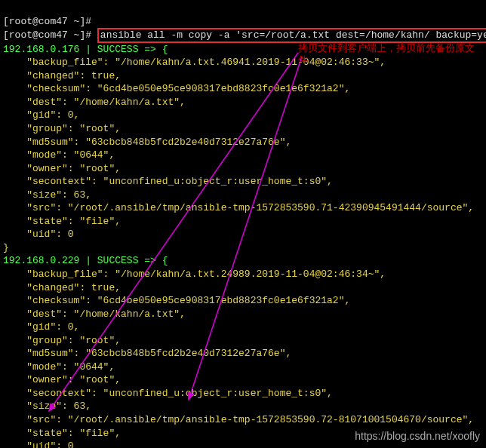 This screenshot has height=448, width=486. What do you see at coordinates (168, 181) in the screenshot?
I see `h1-secontext: "secontext": "unconfined_u:object_r:user…` at bounding box center [168, 181].